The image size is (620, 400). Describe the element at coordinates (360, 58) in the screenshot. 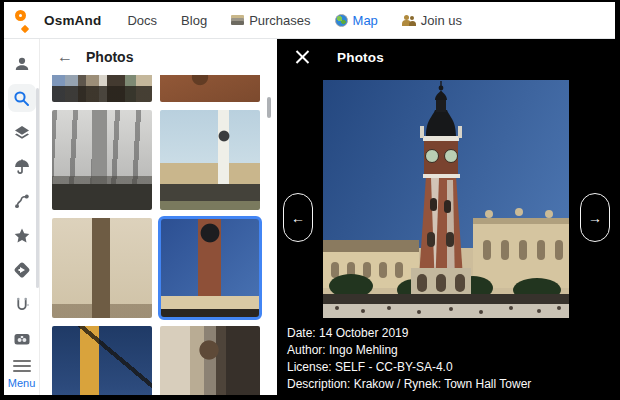

I see `viewer-title: Photos` at that location.